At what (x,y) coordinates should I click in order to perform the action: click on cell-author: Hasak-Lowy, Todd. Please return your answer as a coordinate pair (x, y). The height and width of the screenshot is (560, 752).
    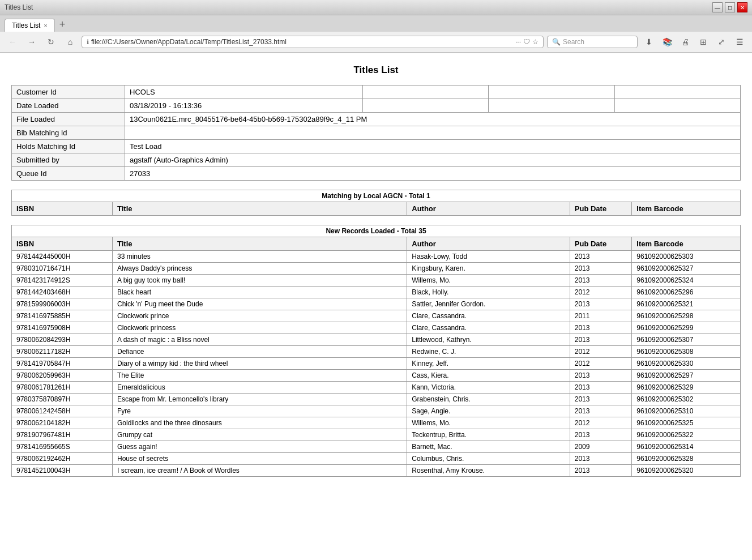
    Looking at the image, I should click on (489, 257).